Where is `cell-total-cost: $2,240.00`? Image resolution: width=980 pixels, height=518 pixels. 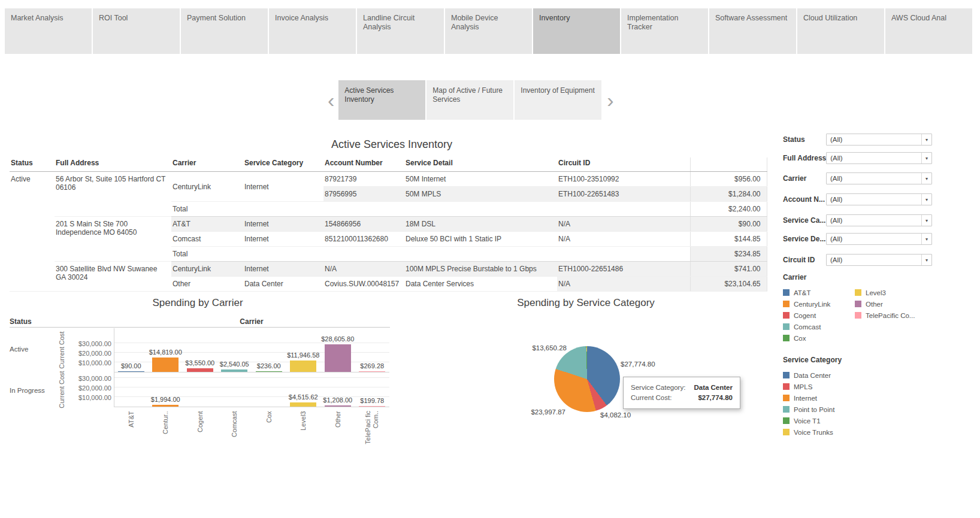
cell-total-cost: $2,240.00 is located at coordinates (728, 210).